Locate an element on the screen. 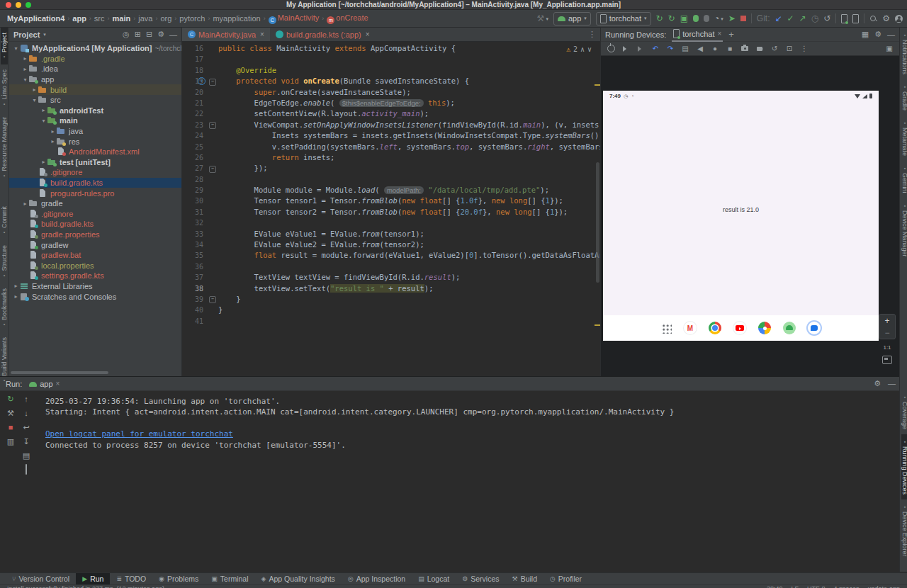 This screenshot has width=907, height=588. up-stack-trace-icon: ↑ is located at coordinates (26, 400).